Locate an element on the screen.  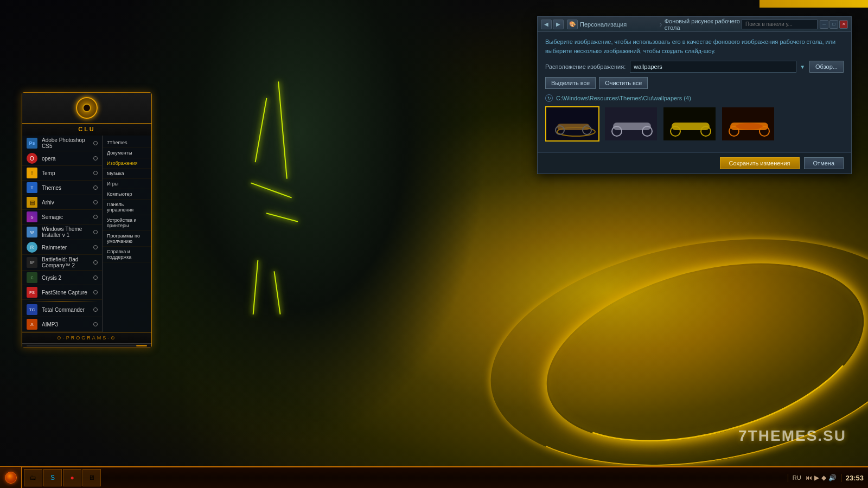
close-button: ✕ is located at coordinates (844, 24).